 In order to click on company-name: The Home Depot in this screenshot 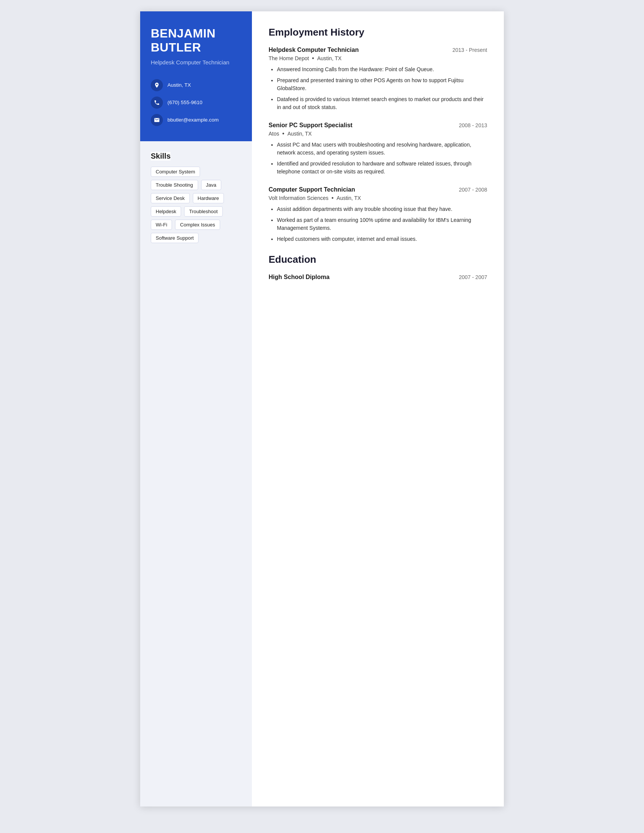, I will do `click(289, 58)`.